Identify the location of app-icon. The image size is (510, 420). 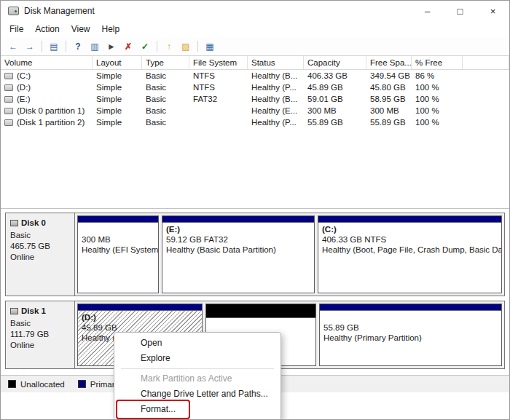
(13, 11).